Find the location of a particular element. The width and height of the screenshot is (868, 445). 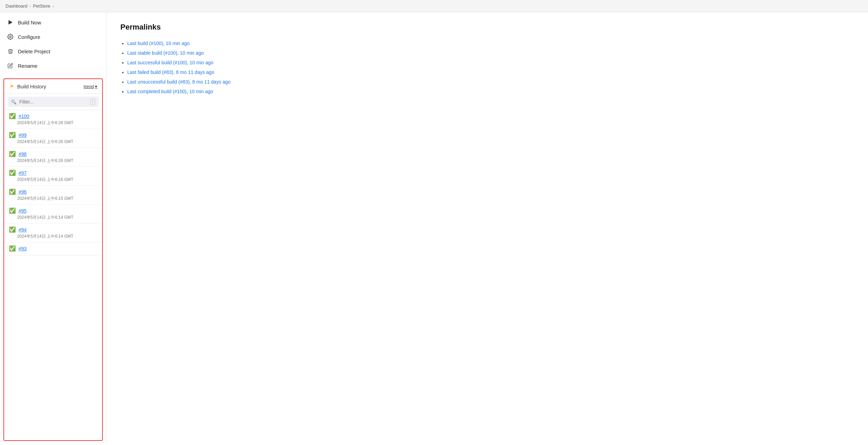

filter-input-wrapper: 🔍 / is located at coordinates (53, 102).